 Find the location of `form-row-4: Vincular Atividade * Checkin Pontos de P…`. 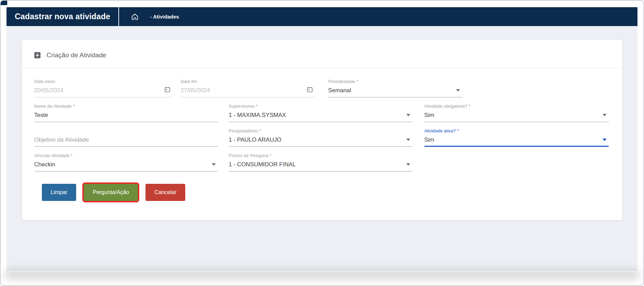

form-row-4: Vincular Atividade * Checkin Pontos de P… is located at coordinates (322, 162).